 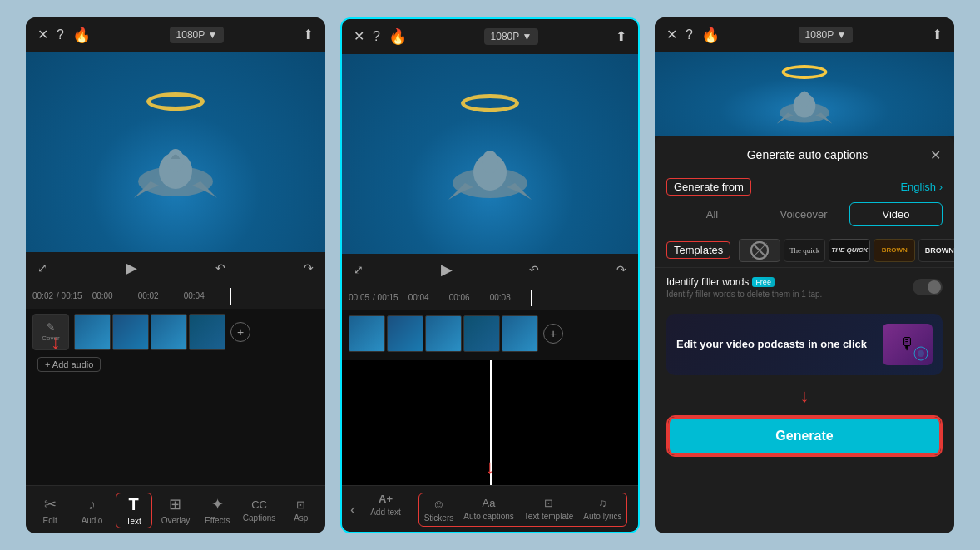 I want to click on add-clip-btn-1: +, so click(x=240, y=332).